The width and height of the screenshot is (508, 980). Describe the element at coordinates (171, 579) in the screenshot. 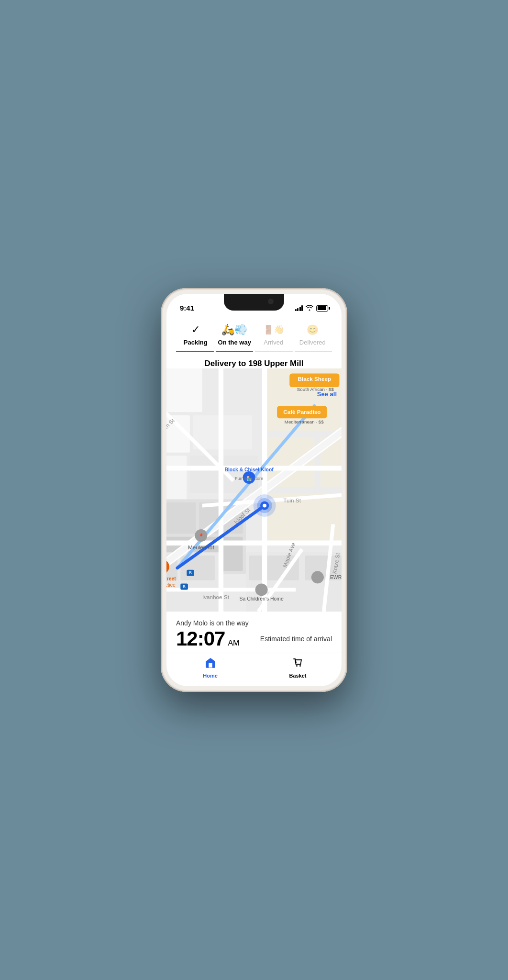

I see `svg-text: Kloof Street` at that location.